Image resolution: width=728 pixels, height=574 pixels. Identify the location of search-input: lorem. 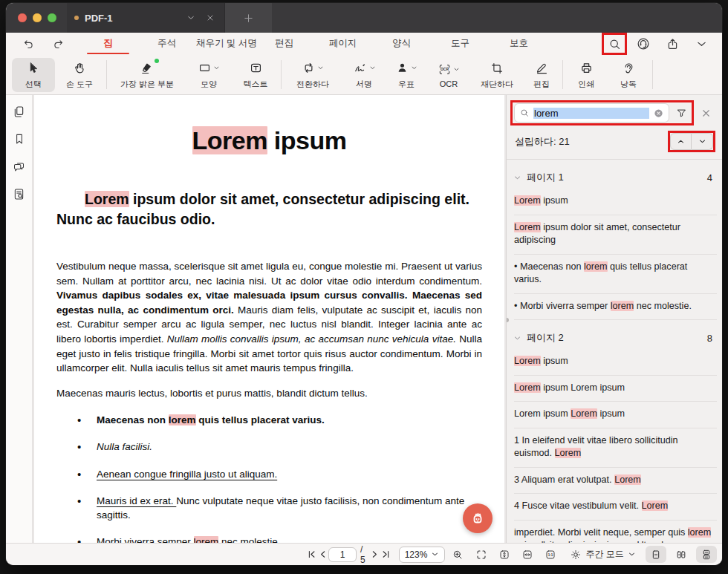
(591, 113).